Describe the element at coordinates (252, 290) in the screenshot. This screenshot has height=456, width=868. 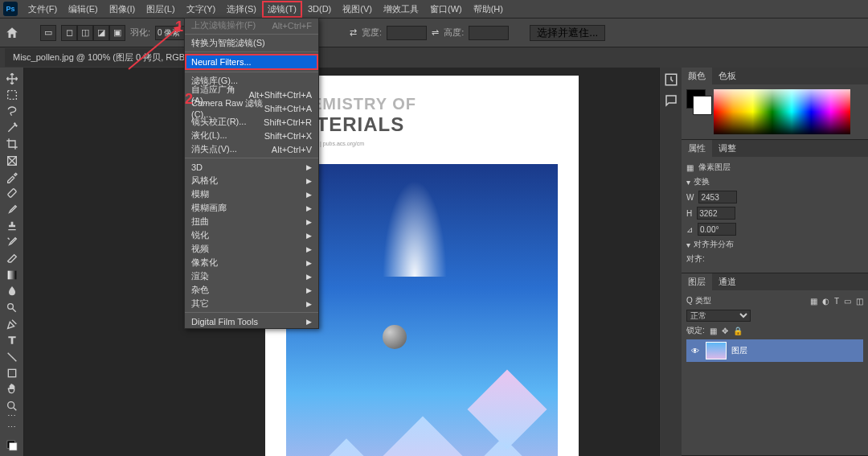
I see `menu-item: 杂色▶` at that location.